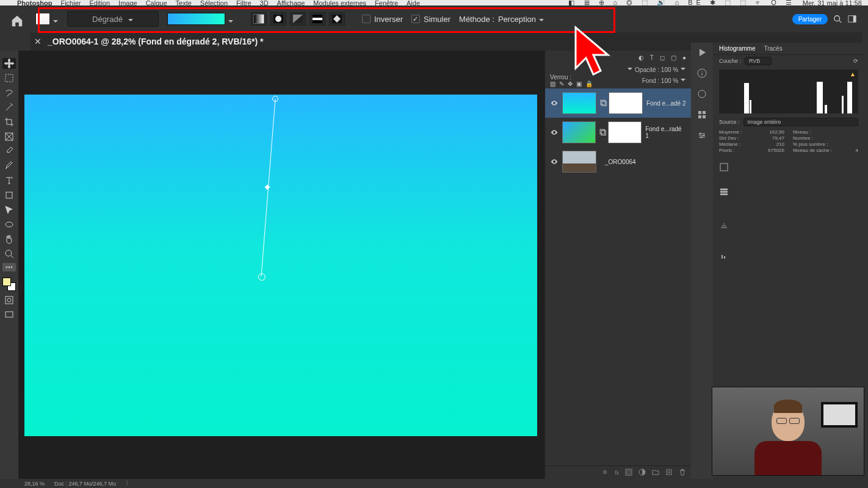 This screenshot has width=868, height=488. Describe the element at coordinates (758, 61) in the screenshot. I see `channel-dropdown: RVB` at that location.